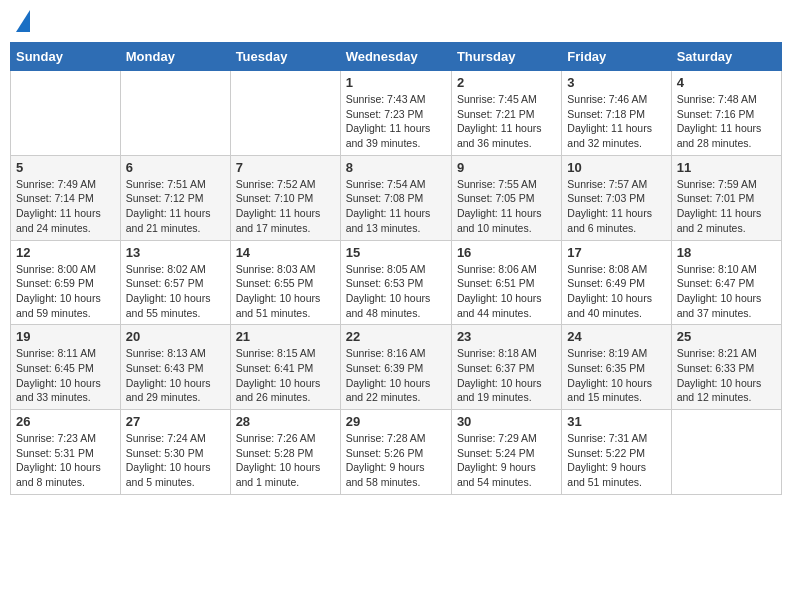  I want to click on day-cell: 11Sunrise: 7:59 AM Sunset: 7:01 PM Dayli…, so click(726, 198).